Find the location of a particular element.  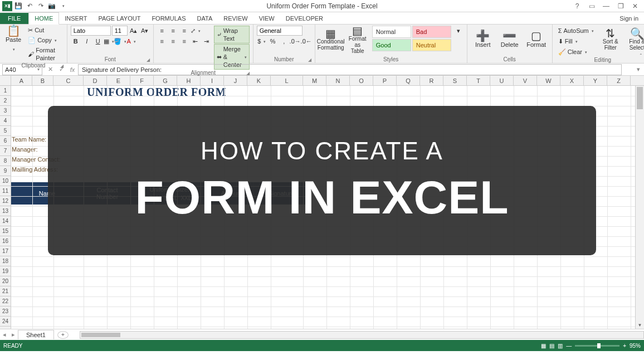

view-page-break-button: ▥ is located at coordinates (560, 346).